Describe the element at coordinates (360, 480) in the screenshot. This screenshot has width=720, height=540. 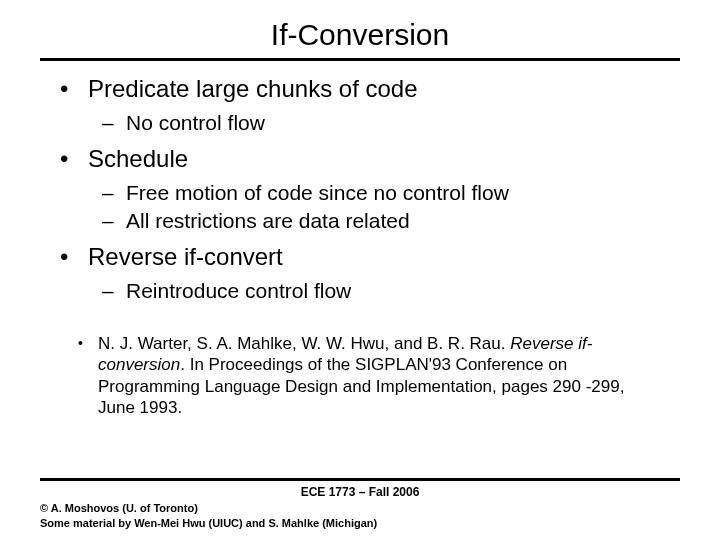
I see `footer-divider` at that location.